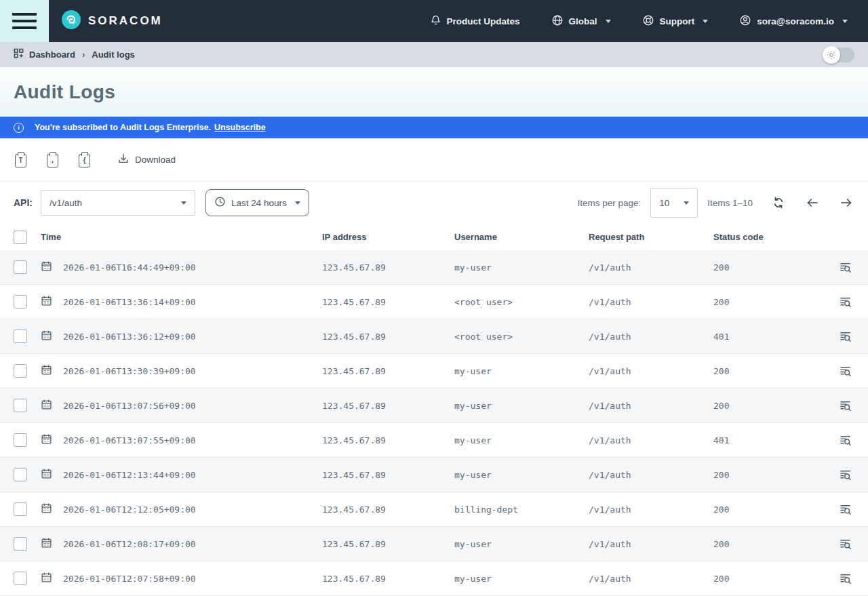 This screenshot has width=868, height=596. Describe the element at coordinates (434, 475) in the screenshot. I see `table-row: 2026-01-06T12:13:44+09:00 123.45.67.89 m…` at that location.